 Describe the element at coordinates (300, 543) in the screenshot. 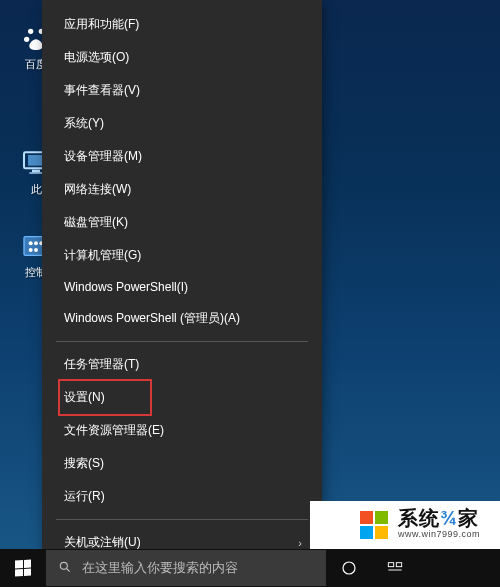

I see `chevron-right-icon: ›` at that location.